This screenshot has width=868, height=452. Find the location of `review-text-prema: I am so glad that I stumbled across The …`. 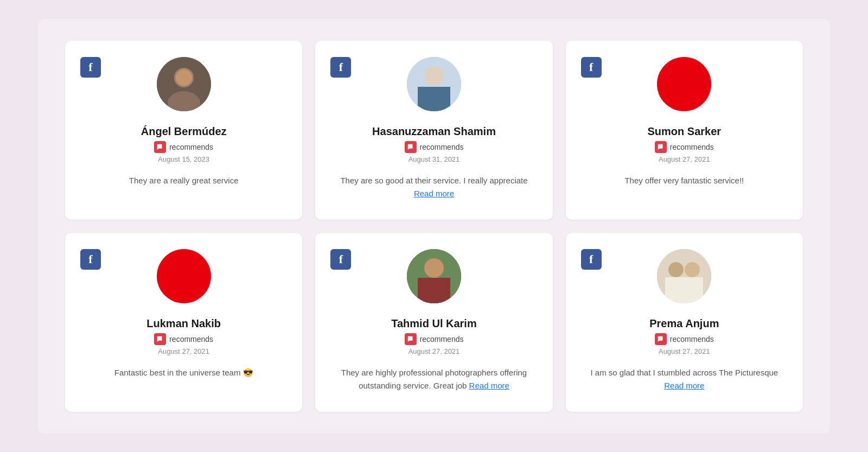

review-text-prema: I am so glad that I stumbled across The … is located at coordinates (685, 379).